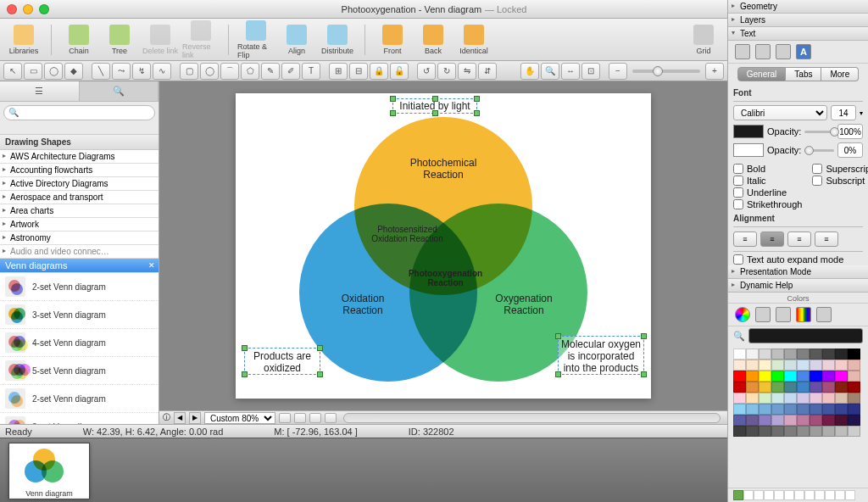 The width and height of the screenshot is (868, 502). Describe the element at coordinates (799, 239) in the screenshot. I see `align-right-icon: ≡` at that location.